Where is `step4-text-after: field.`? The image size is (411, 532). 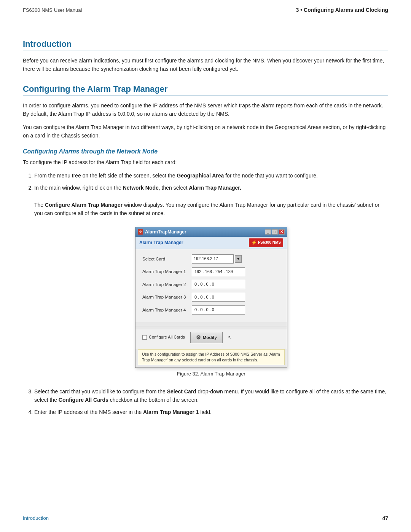 step4-text-after: field. is located at coordinates (205, 412).